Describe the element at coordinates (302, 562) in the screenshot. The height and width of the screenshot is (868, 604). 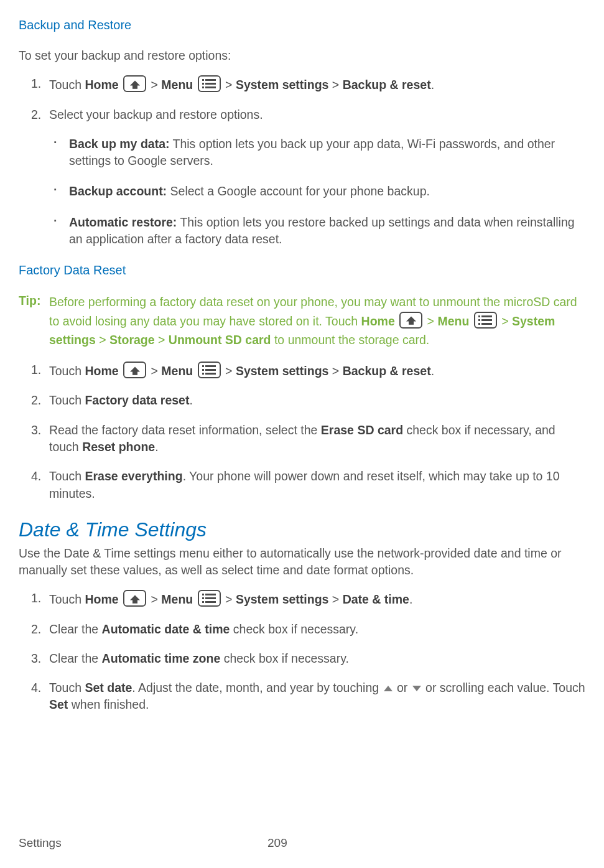
I see `date-time-intro: Use the Date & Time settings menu either…` at that location.